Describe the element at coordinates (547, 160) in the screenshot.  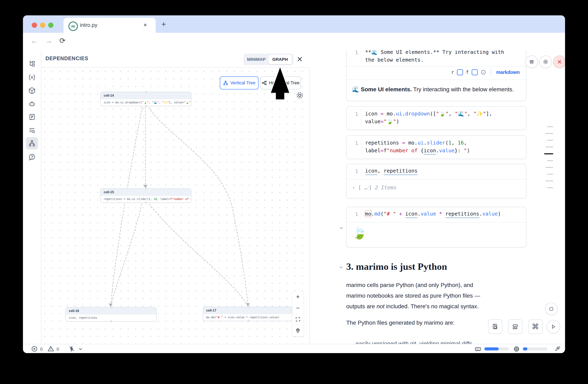
I see `scroll-minimap` at that location.